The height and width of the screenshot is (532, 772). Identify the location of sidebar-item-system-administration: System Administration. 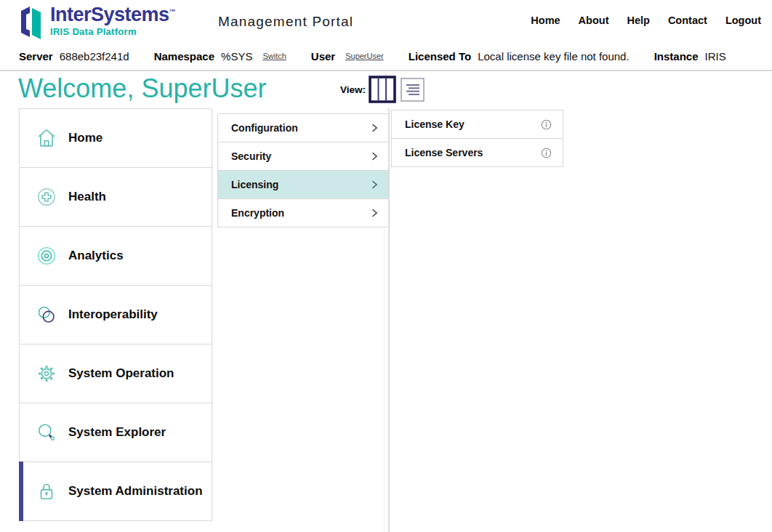
(116, 491).